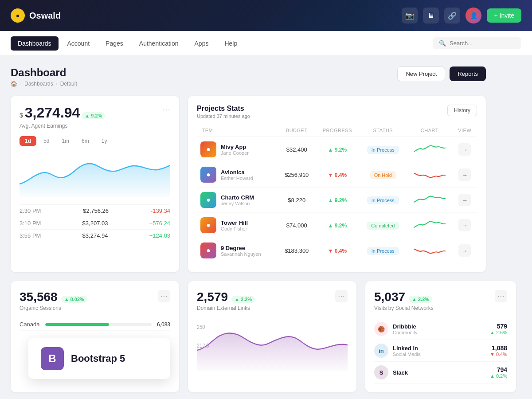 The width and height of the screenshot is (532, 399). What do you see at coordinates (383, 150) in the screenshot?
I see `project-status-0: In Process` at bounding box center [383, 150].